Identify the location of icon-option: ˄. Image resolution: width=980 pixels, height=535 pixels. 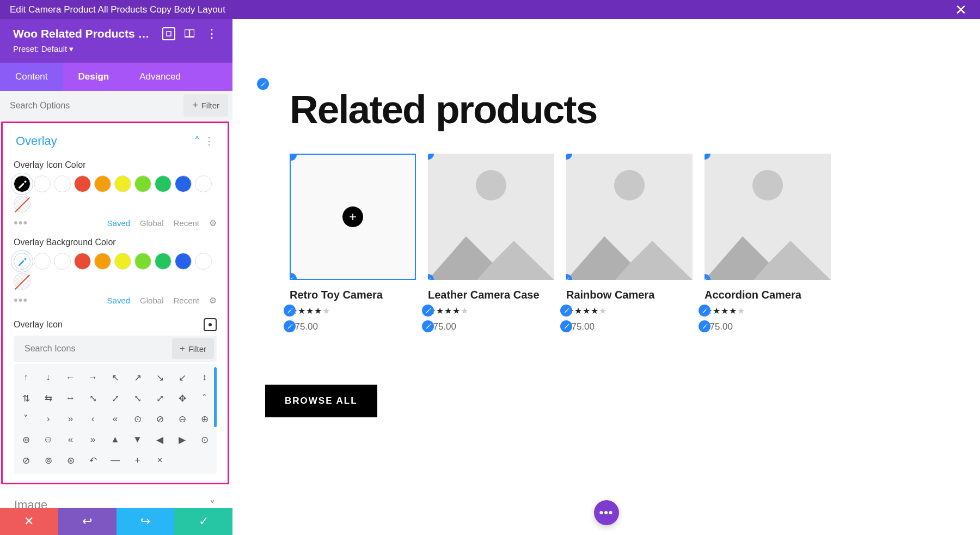
(205, 398).